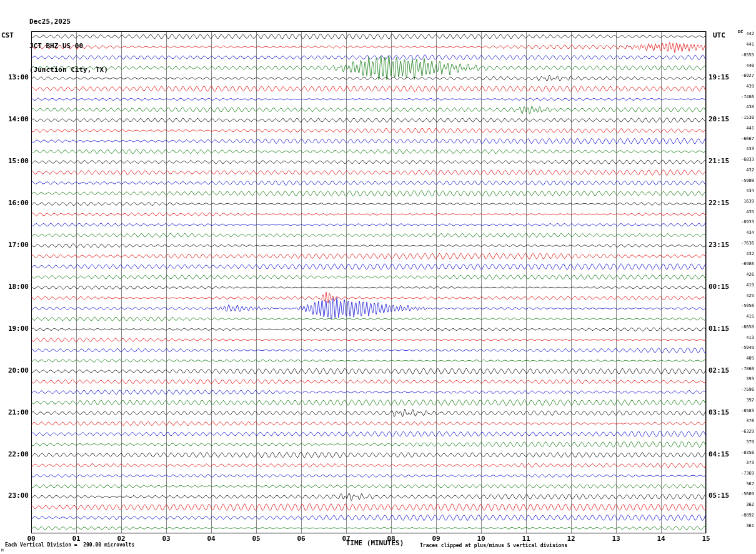 This screenshot has height=554, width=756. What do you see at coordinates (742, 358) in the screenshot?
I see `dc-offset-value: 405` at bounding box center [742, 358].